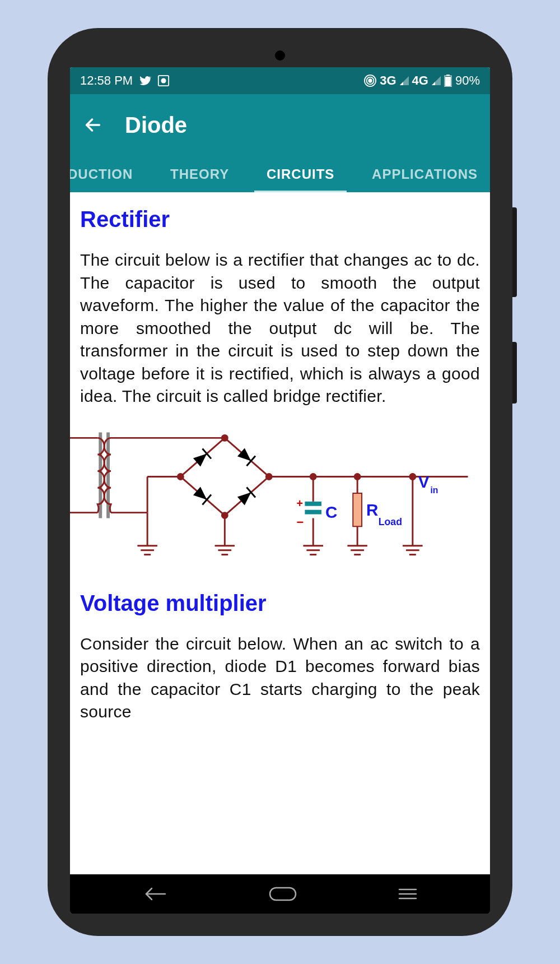  Describe the element at coordinates (93, 125) in the screenshot. I see `back-button` at that location.